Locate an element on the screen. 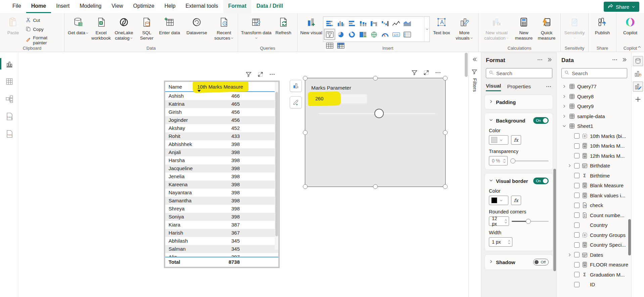  share-button: Share is located at coordinates (622, 7).